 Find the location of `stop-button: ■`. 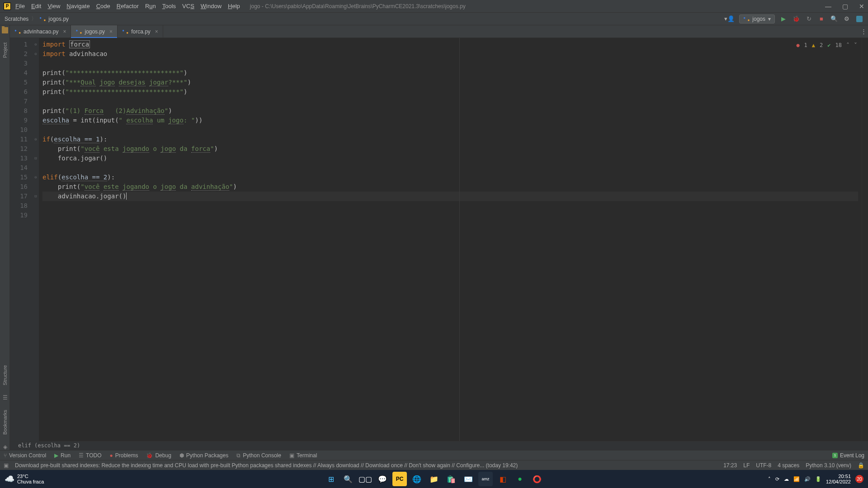

stop-button: ■ is located at coordinates (821, 19).